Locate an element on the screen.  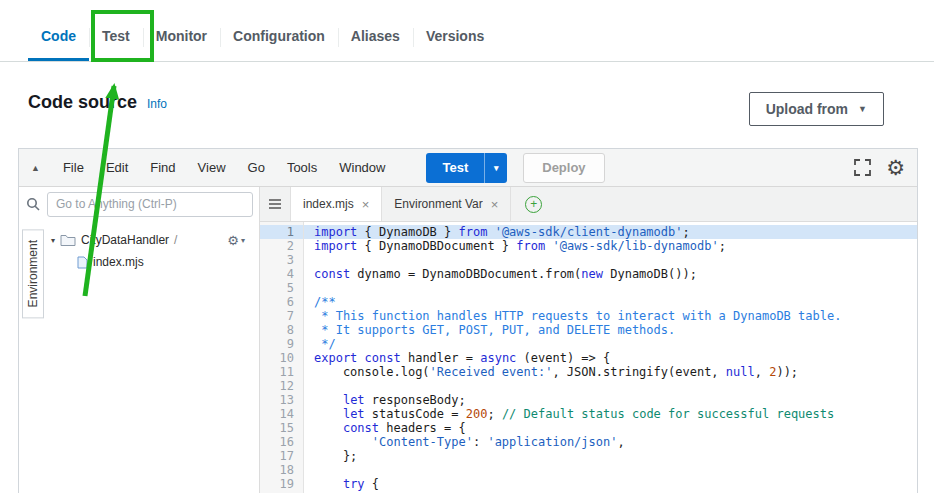
upload-from-label: Upload from is located at coordinates (807, 109).